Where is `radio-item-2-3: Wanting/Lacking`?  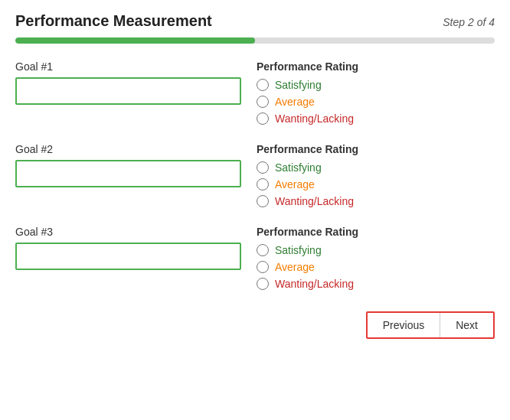
radio-item-2-3: Wanting/Lacking is located at coordinates (375, 201).